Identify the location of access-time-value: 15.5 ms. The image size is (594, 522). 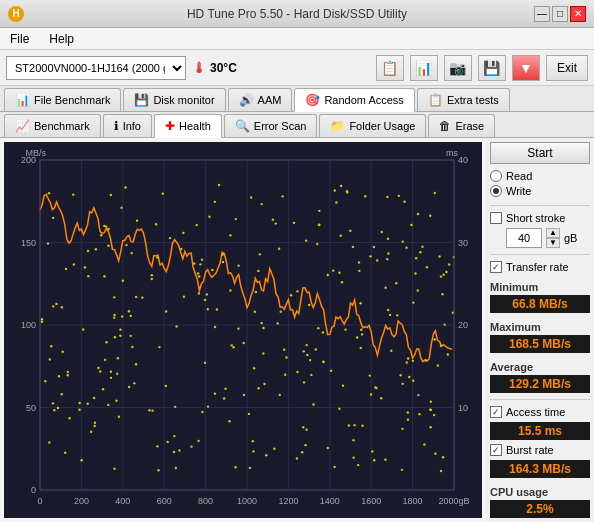
(540, 431).